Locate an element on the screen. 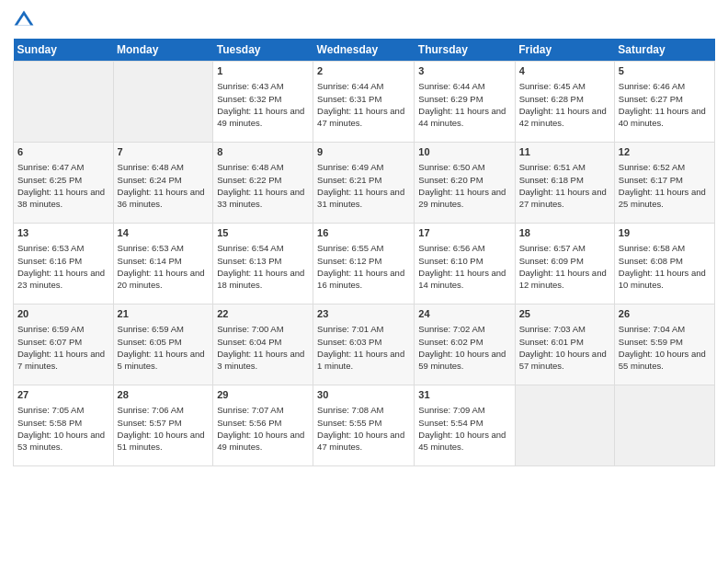 The width and height of the screenshot is (728, 563). daylight-text: Daylight: 10 hours and 55 minutes. is located at coordinates (662, 360).